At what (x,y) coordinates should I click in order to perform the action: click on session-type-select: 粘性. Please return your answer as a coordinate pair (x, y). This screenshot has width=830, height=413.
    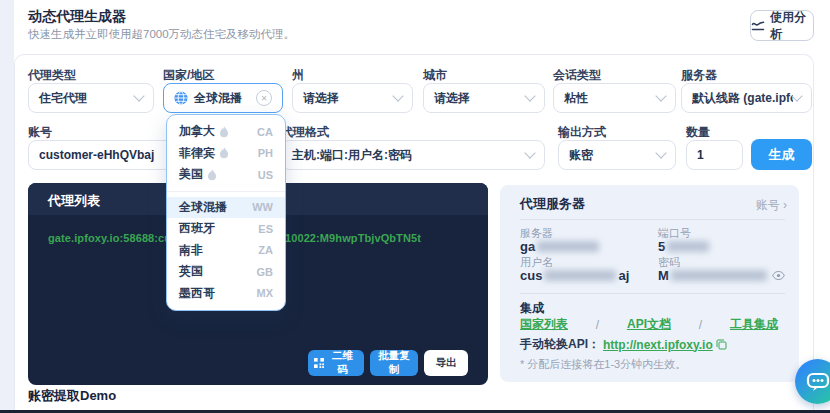
    Looking at the image, I should click on (614, 98).